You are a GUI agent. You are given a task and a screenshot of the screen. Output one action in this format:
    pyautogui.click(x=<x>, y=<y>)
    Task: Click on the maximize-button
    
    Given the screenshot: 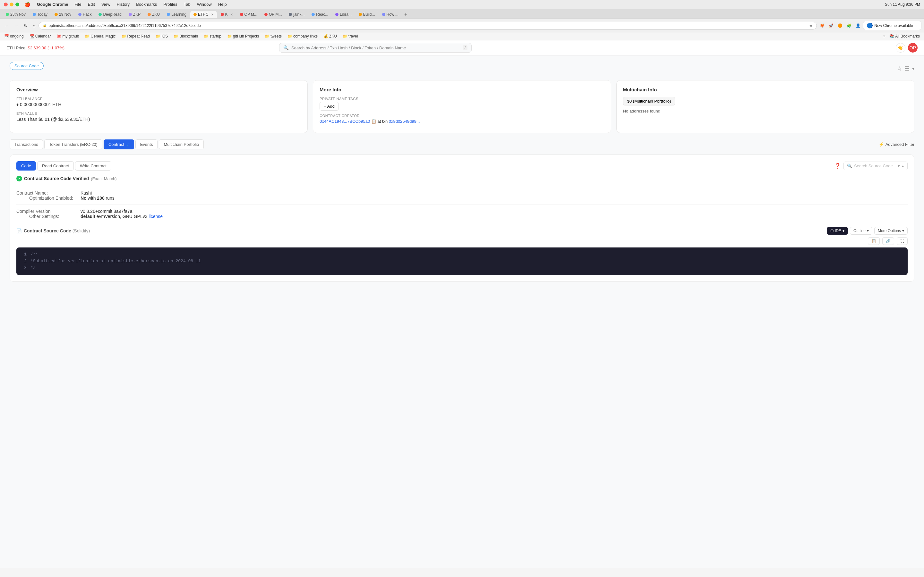 What is the action you would take?
    pyautogui.click(x=17, y=5)
    